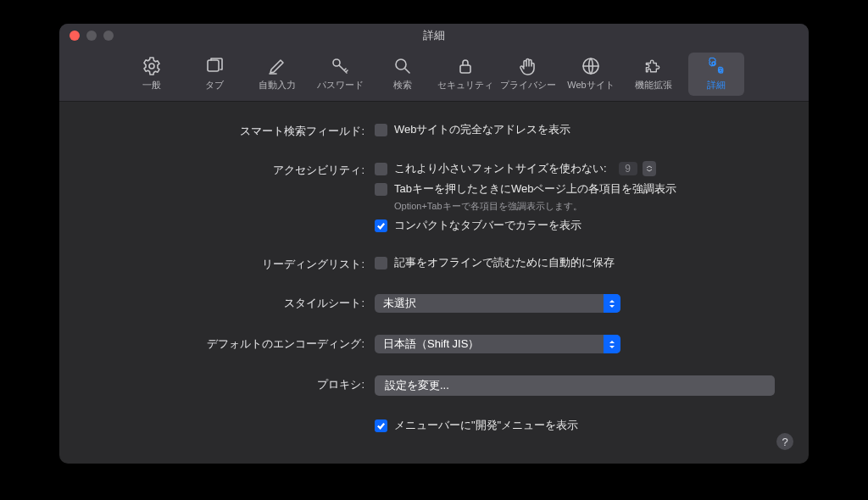 This screenshot has height=500, width=868. I want to click on tab-label: 一般, so click(152, 85).